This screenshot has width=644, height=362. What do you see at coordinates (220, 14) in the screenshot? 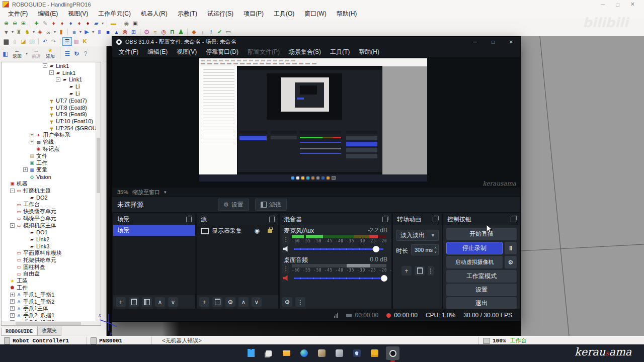
I see `menu-item: 试运行(S)` at bounding box center [220, 14].